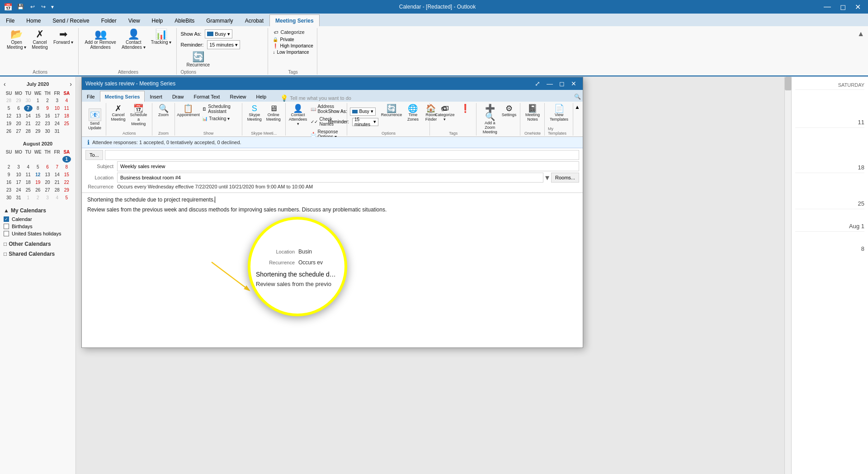 Image resolution: width=868 pixels, height=474 pixels. I want to click on time-zones-btn: 🌐 TimeZones, so click(413, 113).